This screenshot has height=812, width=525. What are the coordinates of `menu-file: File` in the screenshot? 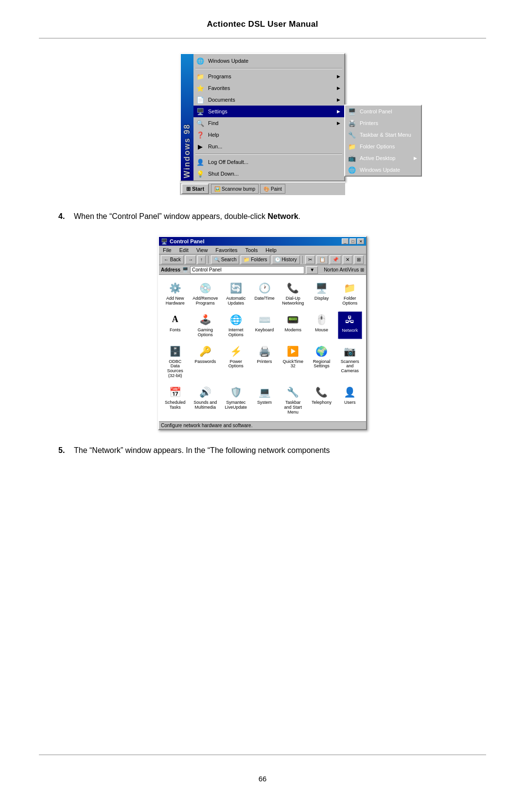 It's located at (167, 250).